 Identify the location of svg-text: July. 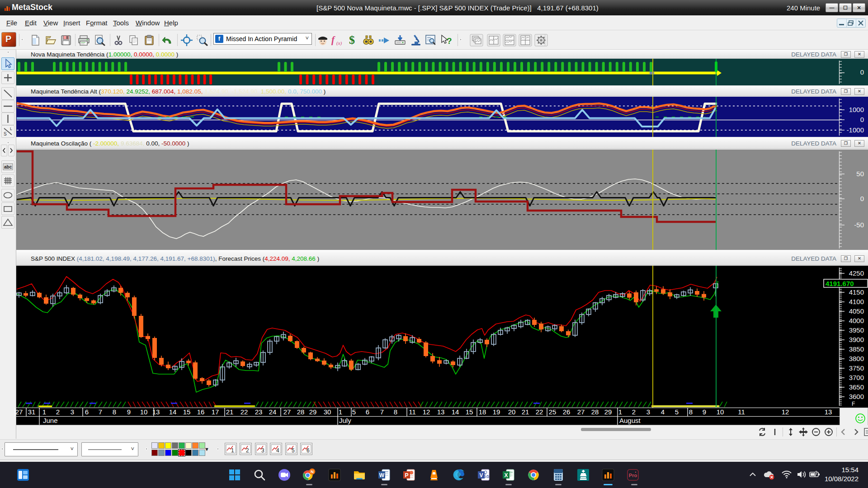
(345, 420).